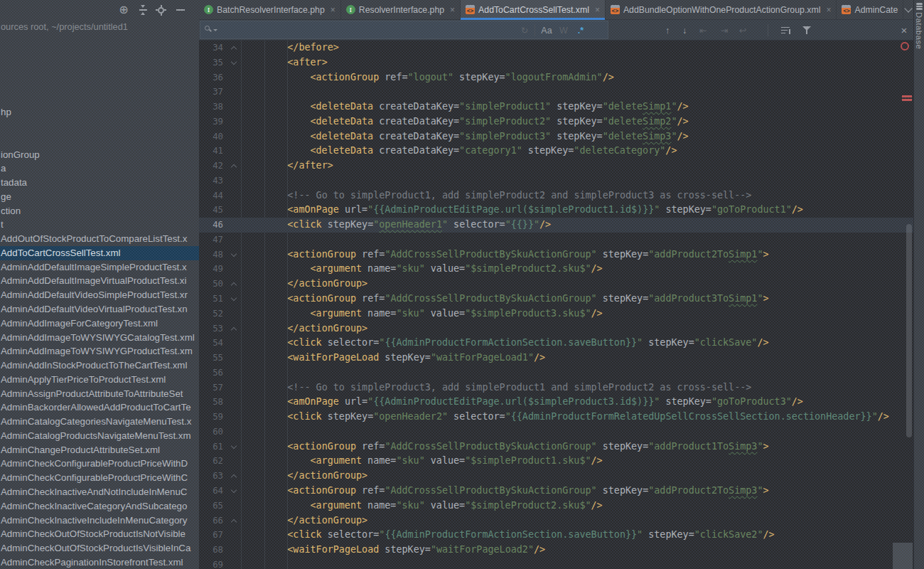 The width and height of the screenshot is (924, 569). Describe the element at coordinates (556, 211) in the screenshot. I see `code-line: 45<amOnPage url="{{AdminProductEditPage.…` at that location.